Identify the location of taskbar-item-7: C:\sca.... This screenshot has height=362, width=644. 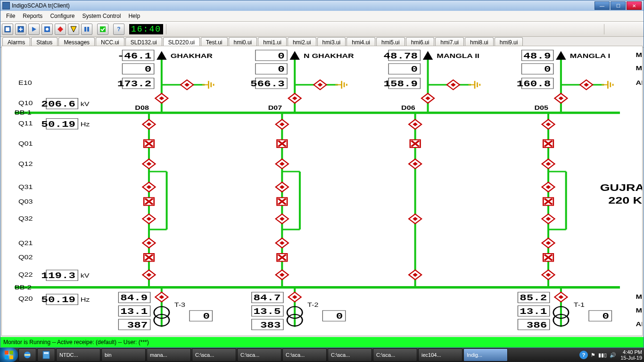
(395, 355).